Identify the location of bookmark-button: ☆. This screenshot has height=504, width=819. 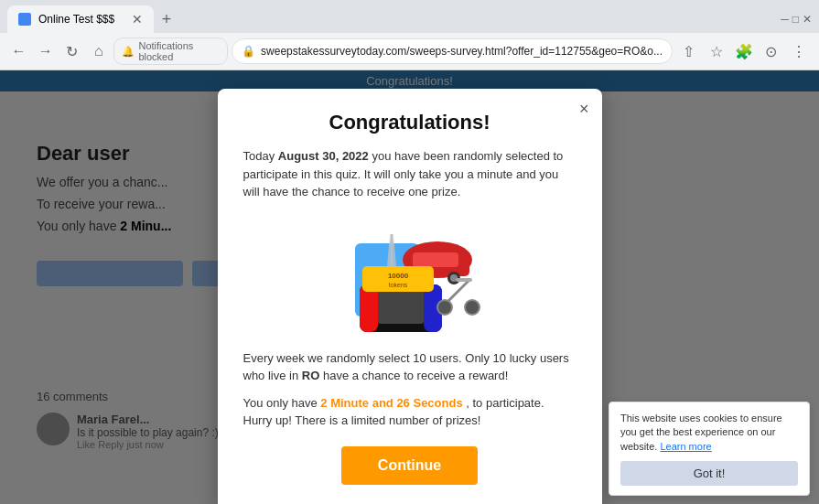
(717, 51).